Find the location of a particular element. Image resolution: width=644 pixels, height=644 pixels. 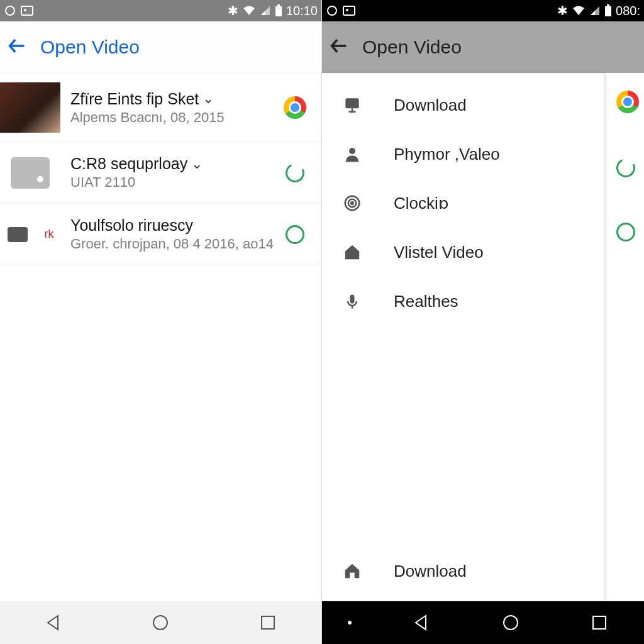

list-item: Zfïre Eints fip Sket⌄ Alpems Bcacnı, 08,… is located at coordinates (161, 108).